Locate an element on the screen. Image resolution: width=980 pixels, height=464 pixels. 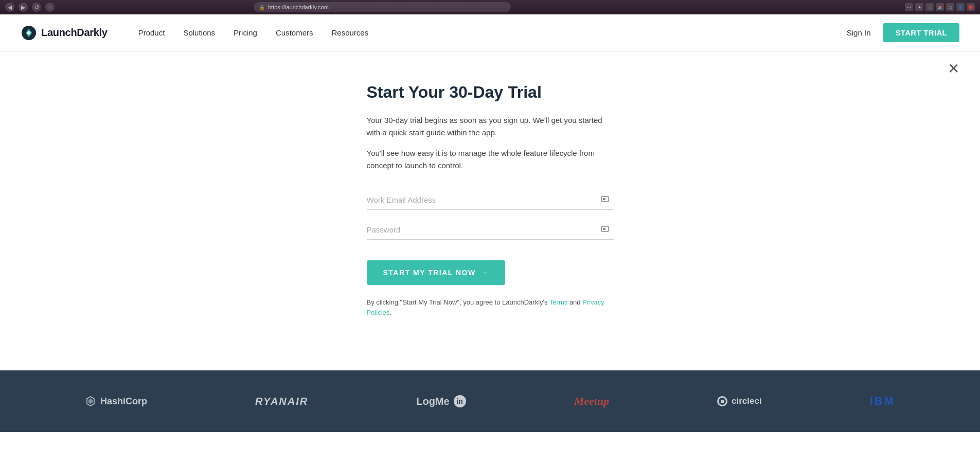
password-field-group is located at coordinates (490, 230).